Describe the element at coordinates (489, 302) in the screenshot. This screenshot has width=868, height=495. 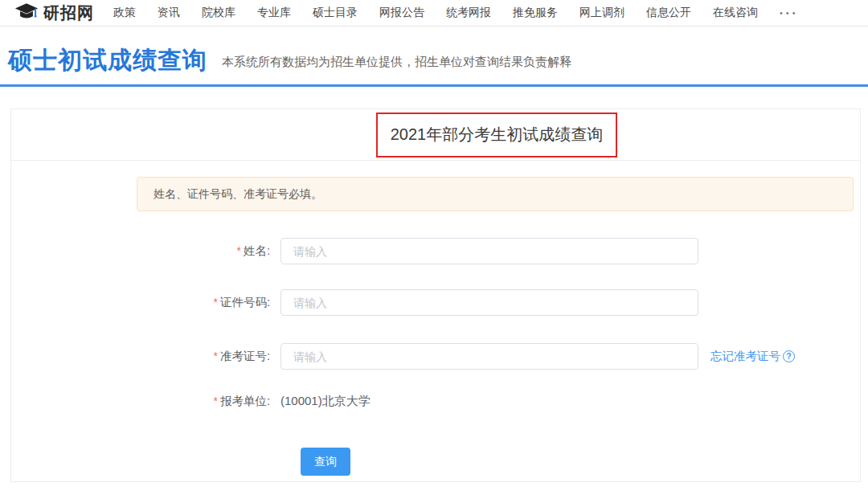
I see `id-number-input` at that location.